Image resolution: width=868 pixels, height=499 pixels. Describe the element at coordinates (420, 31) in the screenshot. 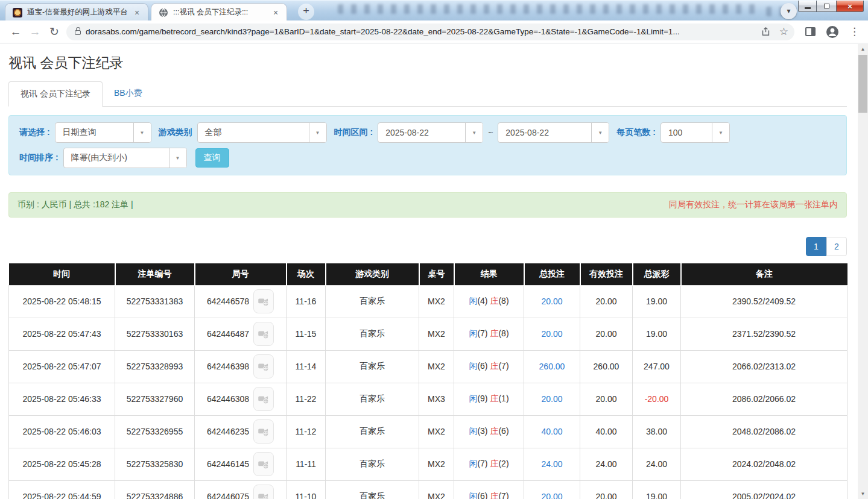

I see `url-text: dorasabs.com/game/betrecord_search/kind3…` at that location.